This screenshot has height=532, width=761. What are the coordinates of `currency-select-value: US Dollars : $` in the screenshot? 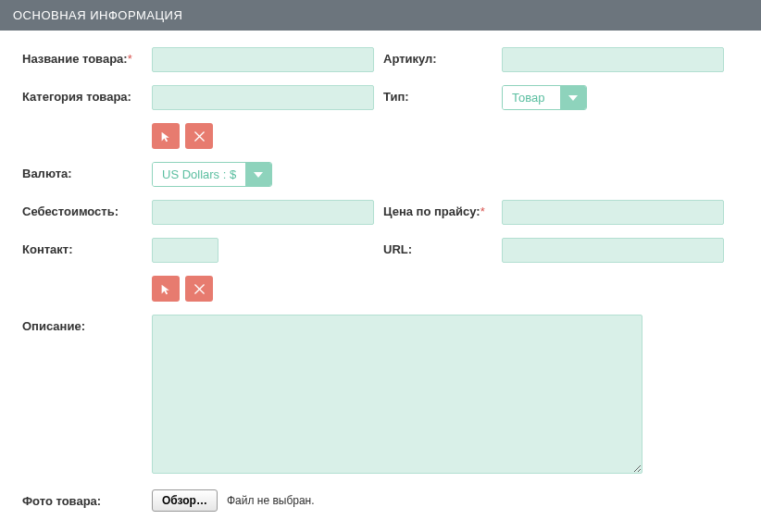 It's located at (199, 174).